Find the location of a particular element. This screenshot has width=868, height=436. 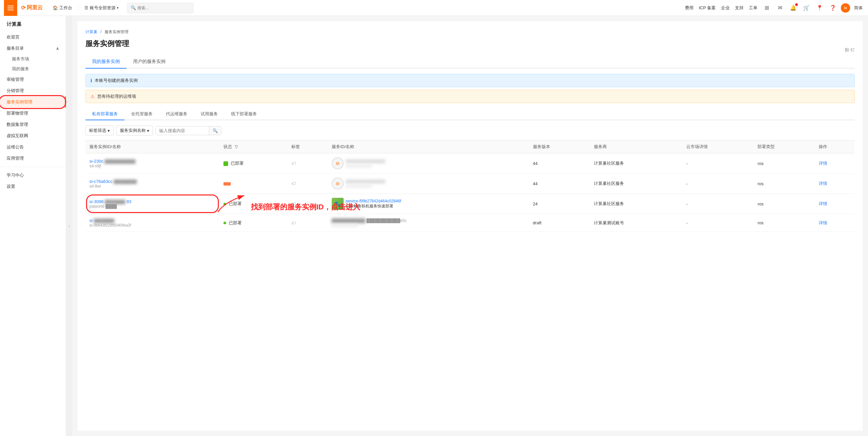

tag-filter-btn: 标签筛选 ▾ is located at coordinates (99, 130).